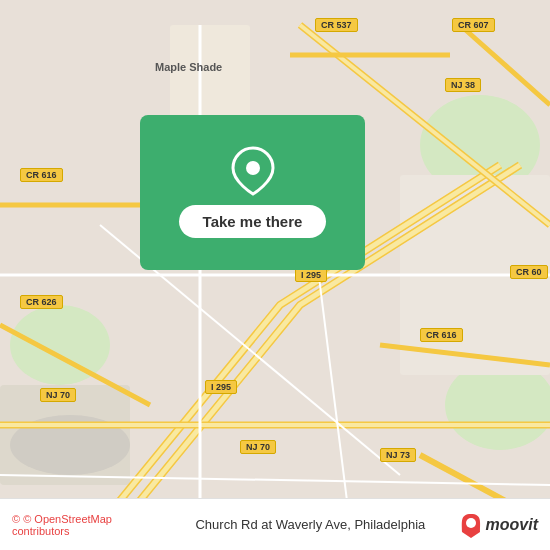  What do you see at coordinates (463, 85) in the screenshot?
I see `road-label-nj38: NJ 38` at bounding box center [463, 85].